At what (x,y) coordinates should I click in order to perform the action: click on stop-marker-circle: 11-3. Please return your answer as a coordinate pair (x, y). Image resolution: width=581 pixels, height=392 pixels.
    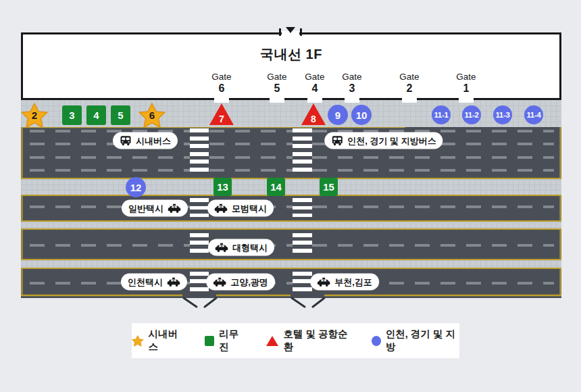
    Looking at the image, I should click on (503, 115).